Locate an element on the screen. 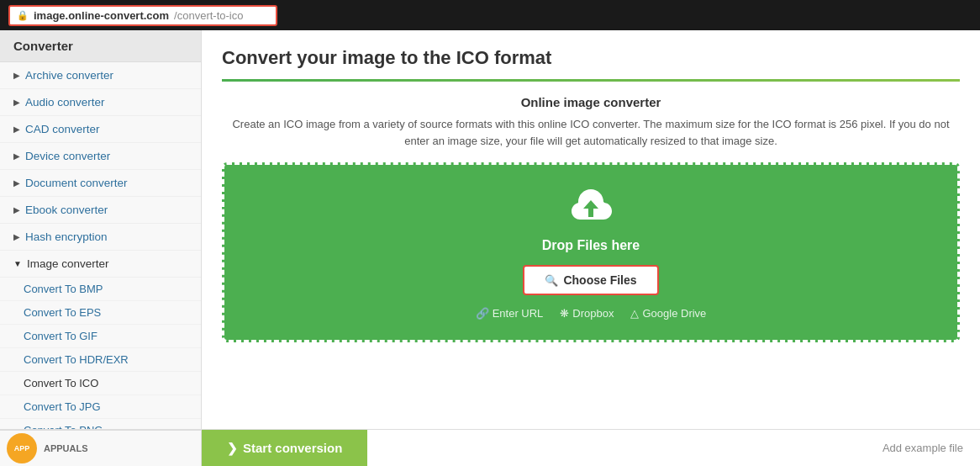 The image size is (980, 466). sidebar-item-cad: ▶ CAD converter is located at coordinates (101, 130).